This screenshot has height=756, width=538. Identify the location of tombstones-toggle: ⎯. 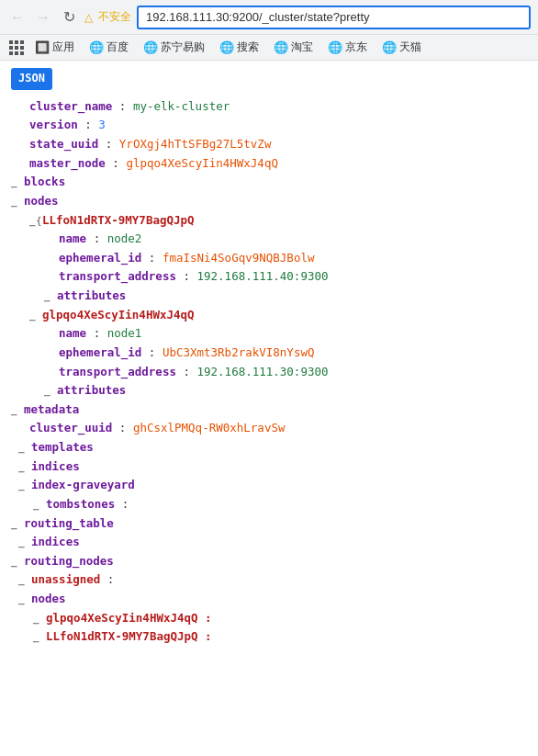
(39, 505).